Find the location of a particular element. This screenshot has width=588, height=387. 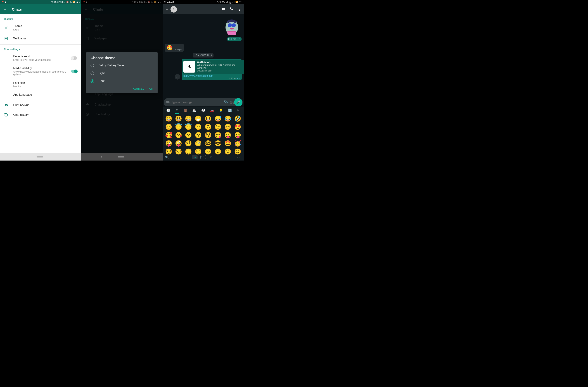

backup-title: Chat backup is located at coordinates (45, 105).